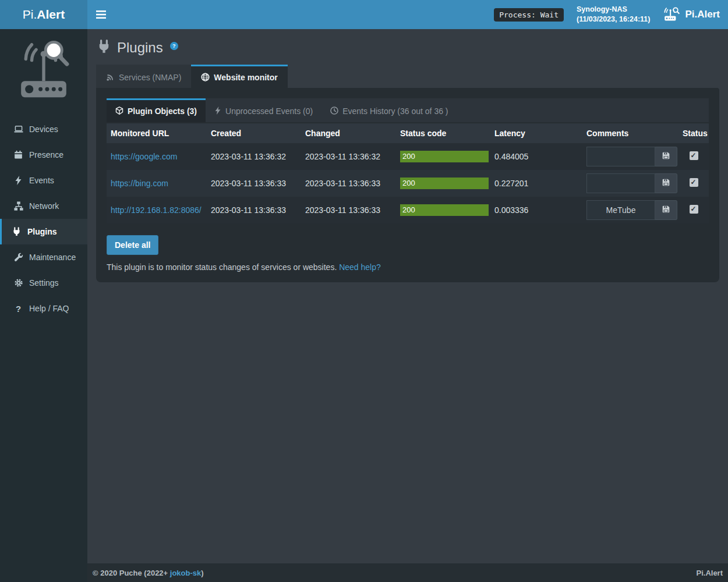  I want to click on sidebar-item-help: ? Help / FAQ, so click(44, 308).